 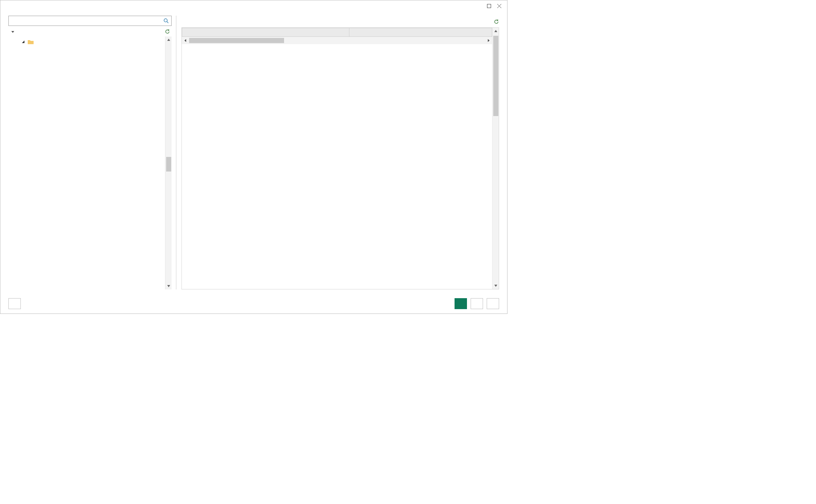 I want to click on column-header-repository, so click(x=266, y=32).